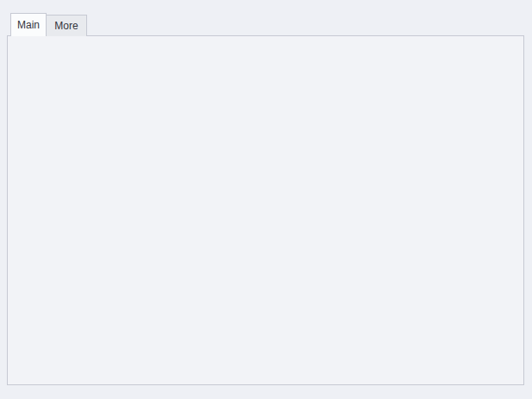  What do you see at coordinates (67, 26) in the screenshot?
I see `tab-more: More` at bounding box center [67, 26].